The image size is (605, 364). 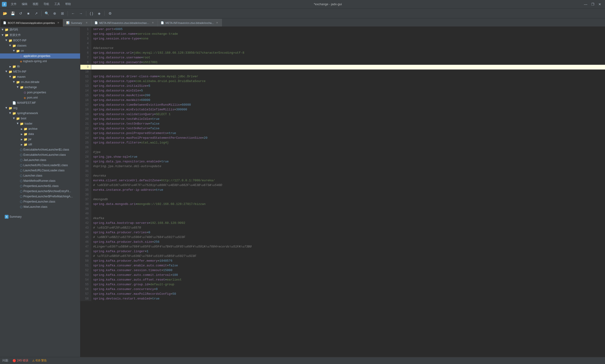 What do you see at coordinates (343, 237) in the screenshot?
I see `code-row: 45# \u6BCF\u6B21\u6279\u5904\u7406\u7684…` at bounding box center [343, 237].